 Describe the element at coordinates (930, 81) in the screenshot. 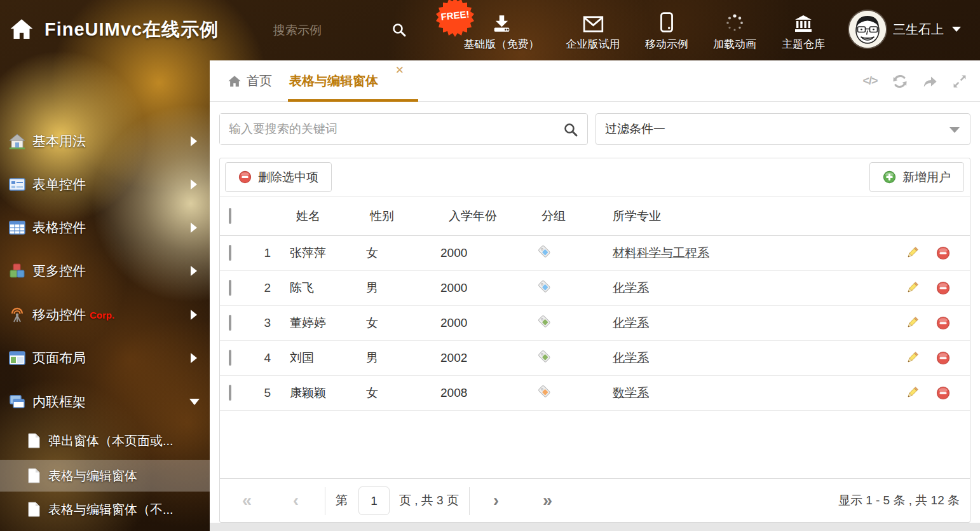

I see `open-new-window-icon` at that location.